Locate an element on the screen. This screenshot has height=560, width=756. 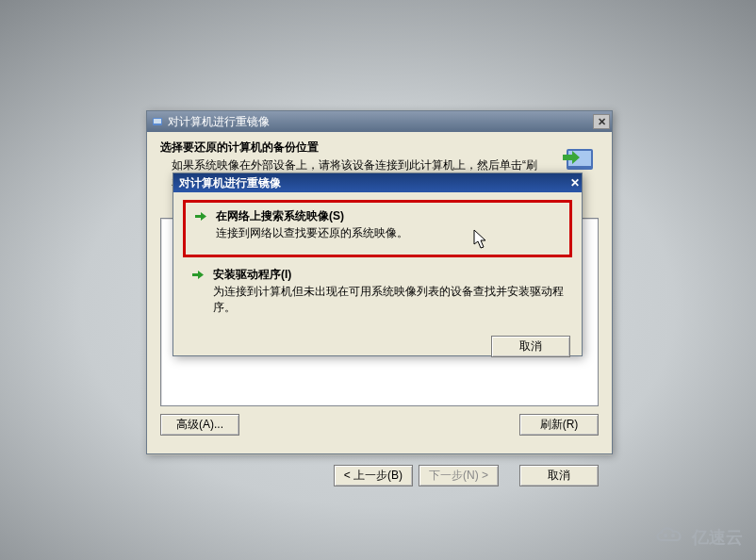
wizard-footer: < 上一步(B) 下一步(N) > 取消 is located at coordinates (379, 475).